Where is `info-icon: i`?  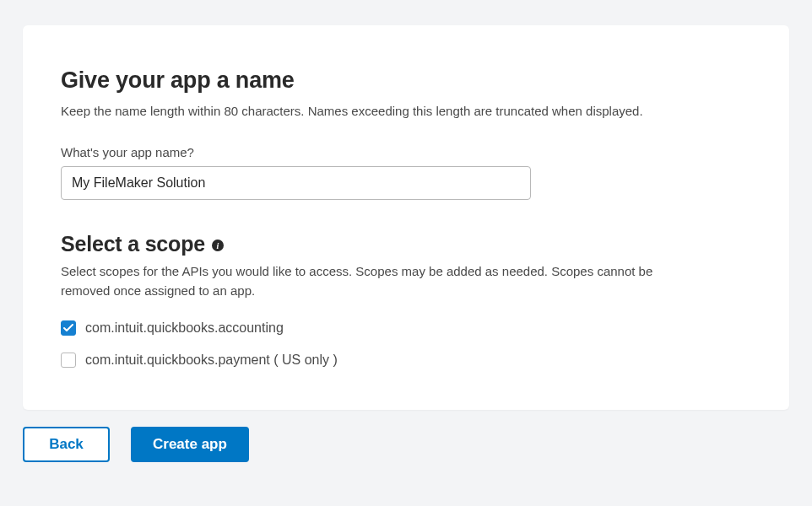
info-icon: i is located at coordinates (218, 245).